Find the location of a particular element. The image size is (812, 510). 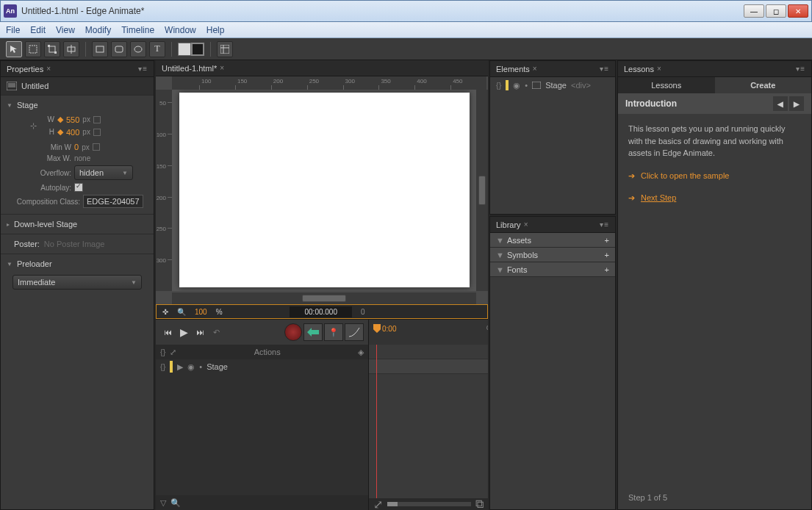

playhead-marker: 0:00 is located at coordinates (385, 328).